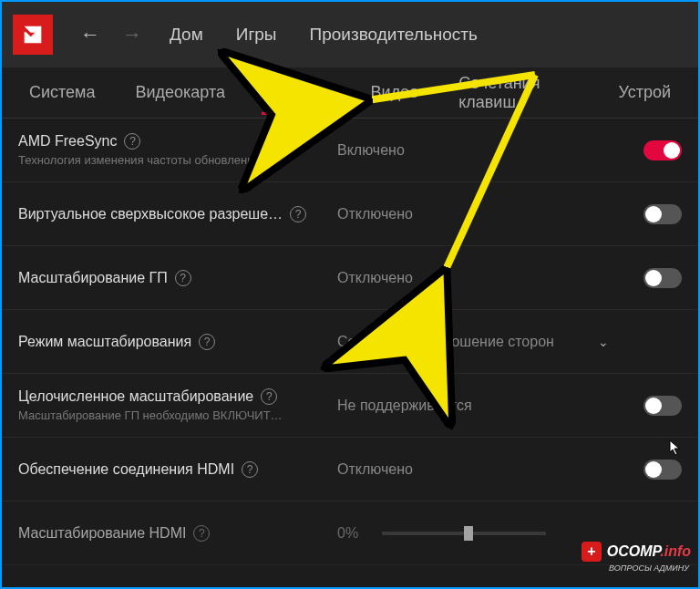 This screenshot has width=700, height=589. I want to click on tab-hotkeys: Сочетания клавиш, so click(518, 93).